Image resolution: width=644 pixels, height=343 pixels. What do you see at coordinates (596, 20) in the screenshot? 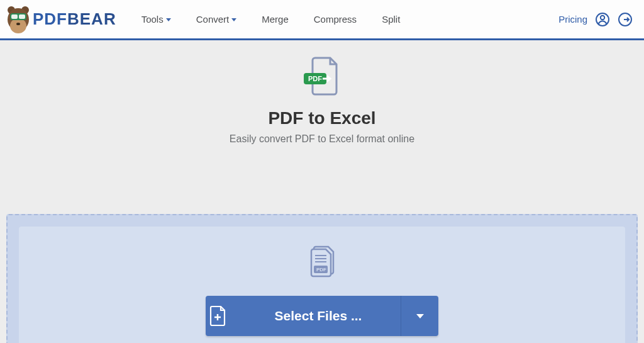
I see `nav-right: Pricing` at bounding box center [596, 20].